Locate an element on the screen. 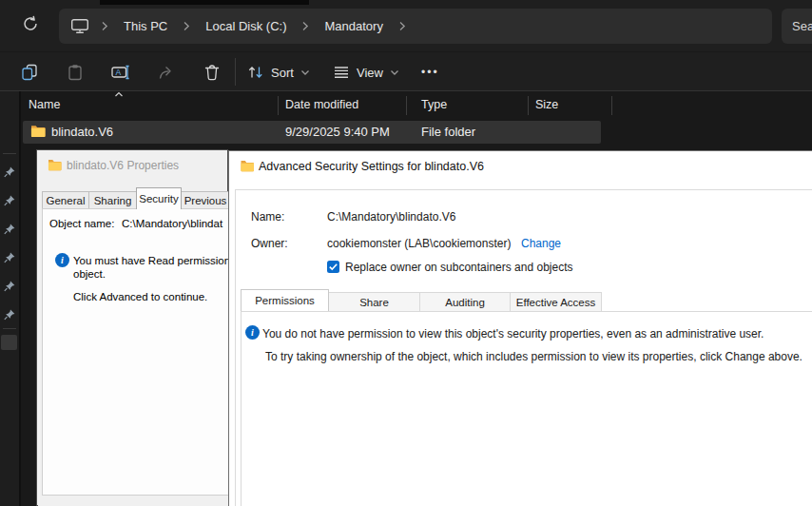  breadcrumb-item-mandatory: Mandatory is located at coordinates (354, 27).